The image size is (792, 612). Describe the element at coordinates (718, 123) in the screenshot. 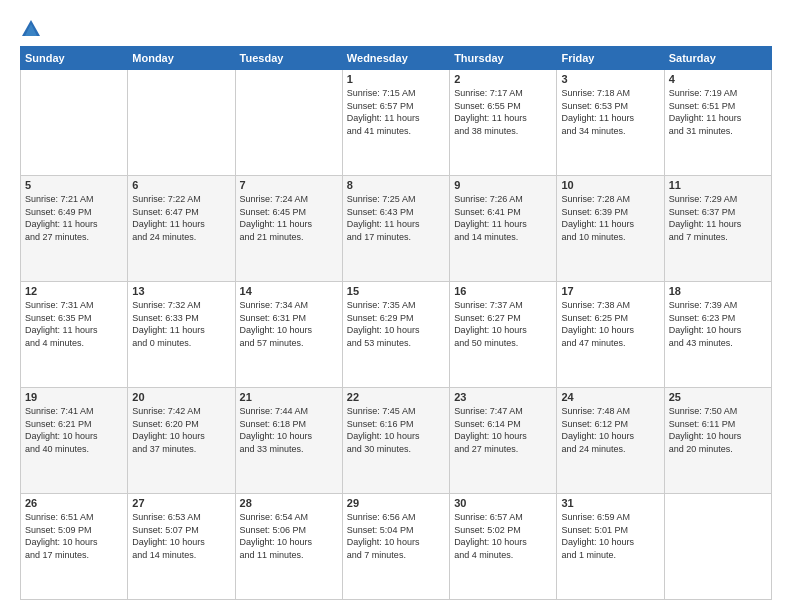

I see `calendar-day-cell: 4Sunrise: 7:19 AM Sunset: 6:51 PM Daylig…` at that location.